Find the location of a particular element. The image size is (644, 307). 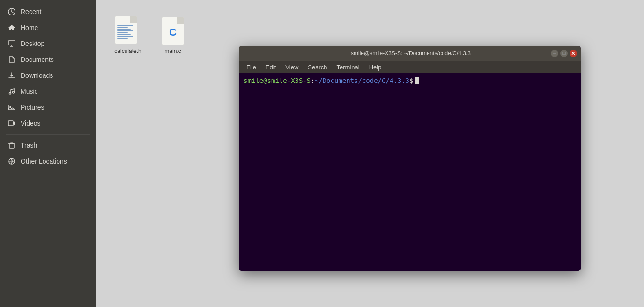

file-icon-h is located at coordinates (128, 31).